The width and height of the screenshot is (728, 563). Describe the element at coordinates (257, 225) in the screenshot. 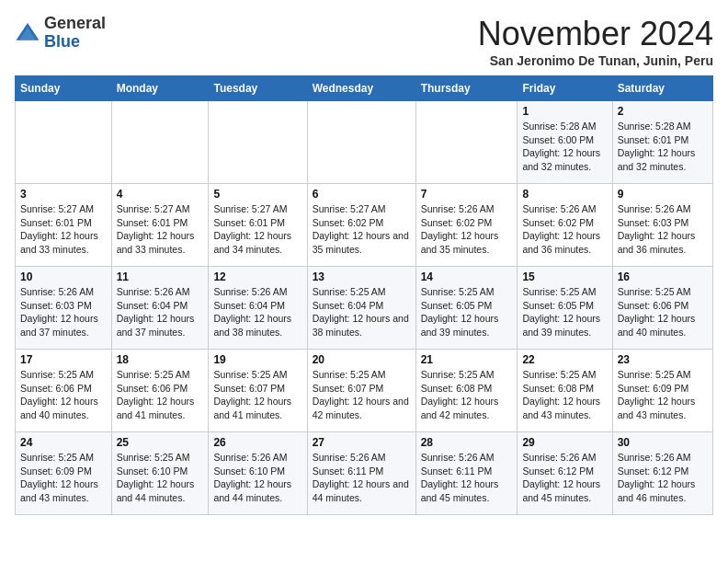

I see `calendar-cell: 5 Sunrise: 5:27 AM Sunset: 6:01 PM Dayli…` at that location.